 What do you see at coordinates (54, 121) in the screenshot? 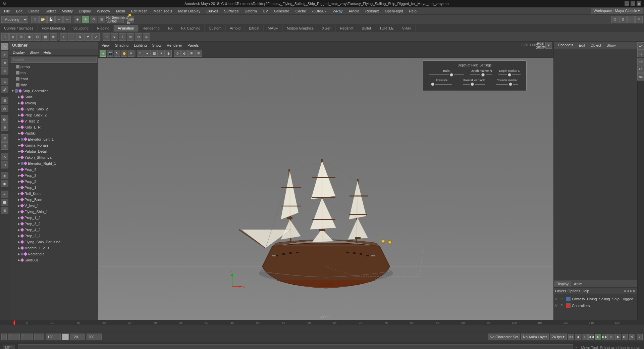
I see `outliner-item-vlest2: ▶ V_lest_2` at bounding box center [54, 121].